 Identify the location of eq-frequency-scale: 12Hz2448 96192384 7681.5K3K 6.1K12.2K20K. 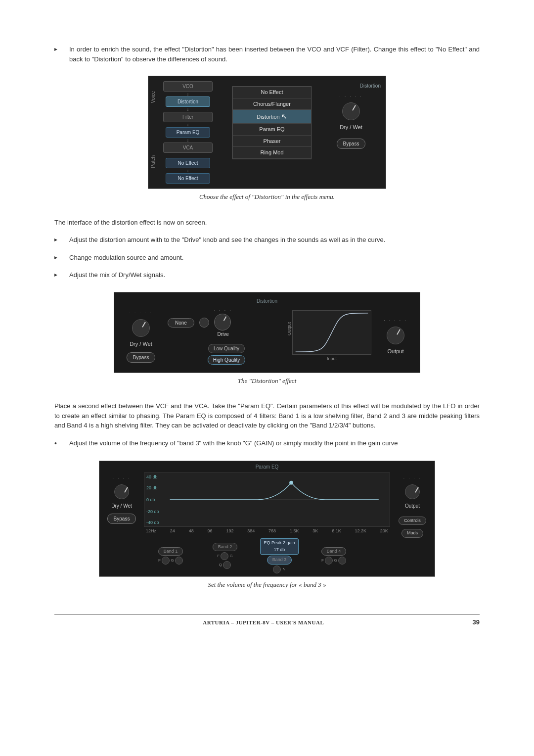
(267, 531).